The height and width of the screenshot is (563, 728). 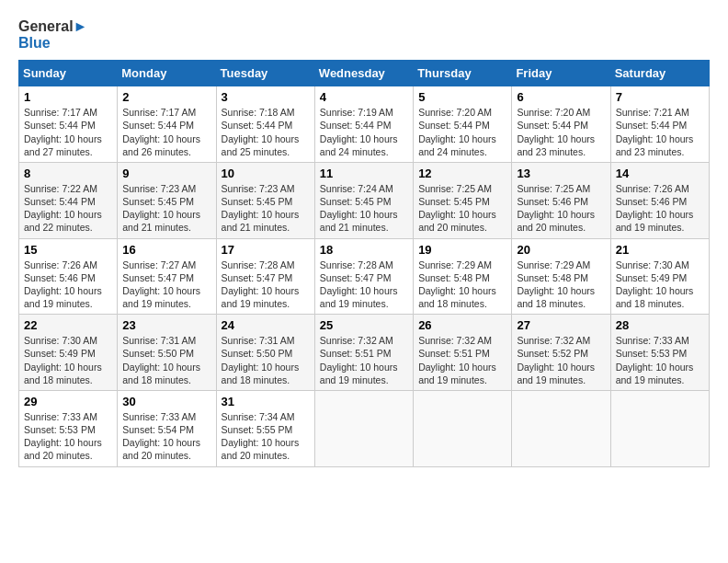 What do you see at coordinates (462, 250) in the screenshot?
I see `day-number: 19` at bounding box center [462, 250].